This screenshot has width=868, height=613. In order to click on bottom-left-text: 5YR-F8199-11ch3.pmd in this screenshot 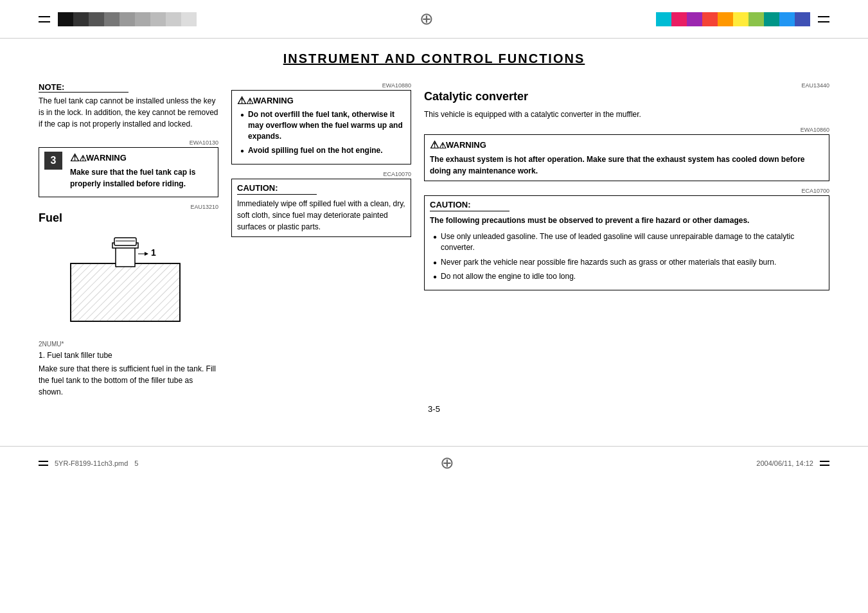, I will do `click(91, 463)`.